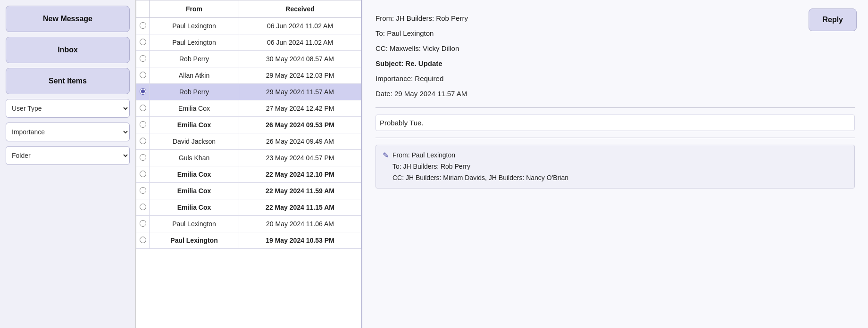  I want to click on received-cell: 22 May 2024 11.15 AM, so click(300, 207).